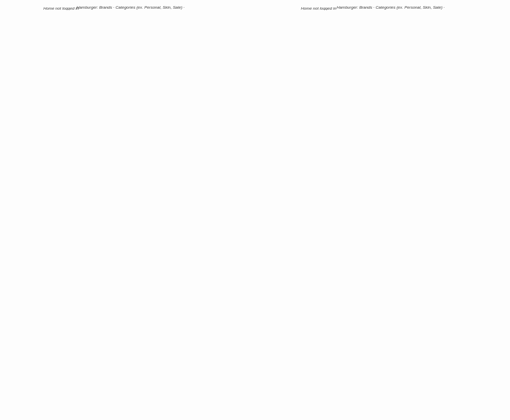 The image size is (510, 420). I want to click on note-hamburger-r: Hamburger: Brands · Categories (ex. Pers…, so click(395, 8).